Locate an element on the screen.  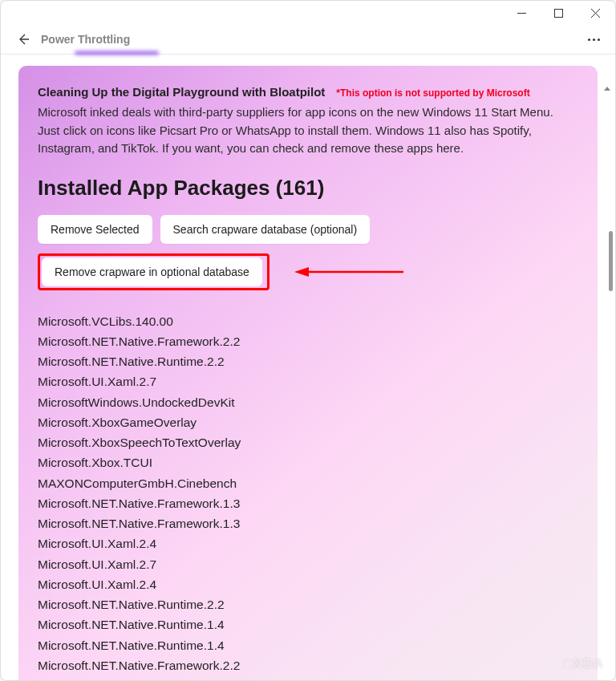
list-item: MAXONComputerGmbH.Cinebench is located at coordinates (308, 483).